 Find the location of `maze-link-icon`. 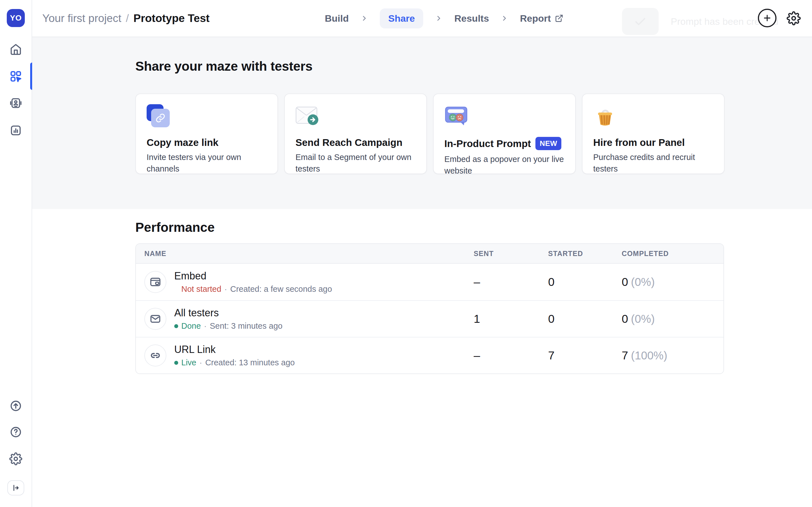

maze-link-icon is located at coordinates (207, 116).